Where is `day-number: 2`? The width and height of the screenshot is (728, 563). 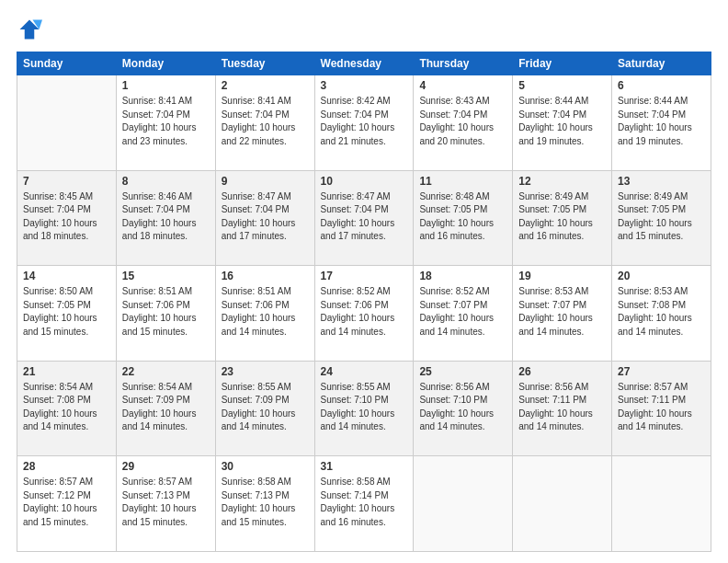
day-number: 2 is located at coordinates (265, 86).